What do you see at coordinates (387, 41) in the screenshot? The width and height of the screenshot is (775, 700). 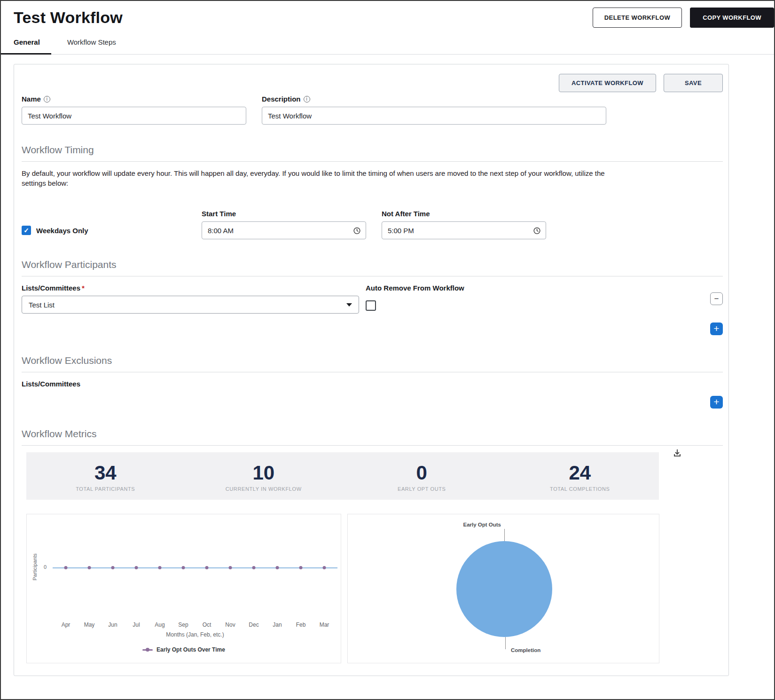 I see `tab-bar: General Workflow Steps` at bounding box center [387, 41].